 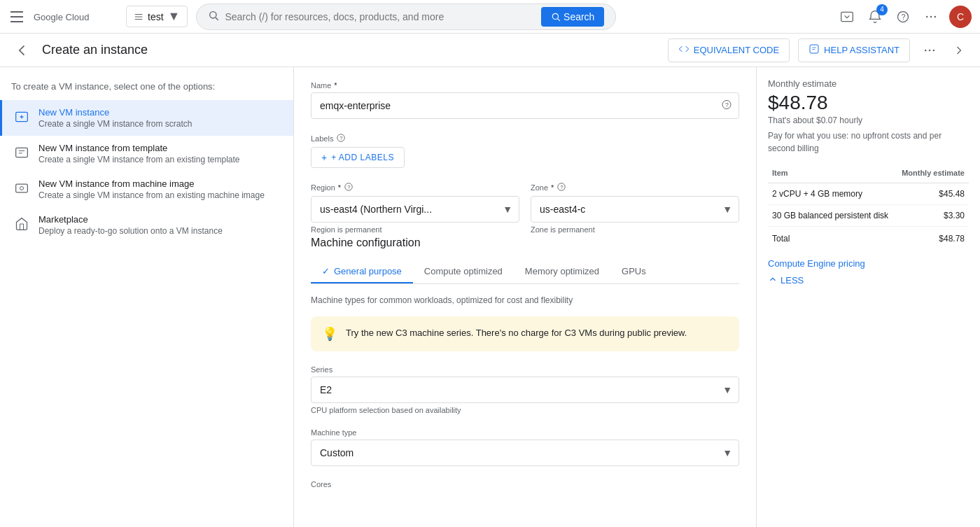 What do you see at coordinates (868, 84) in the screenshot?
I see `estimate-title: Monthly estimate` at bounding box center [868, 84].